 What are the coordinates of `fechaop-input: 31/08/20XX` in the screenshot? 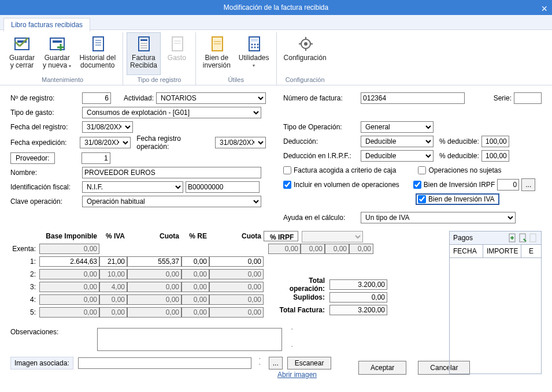 It's located at (240, 143).